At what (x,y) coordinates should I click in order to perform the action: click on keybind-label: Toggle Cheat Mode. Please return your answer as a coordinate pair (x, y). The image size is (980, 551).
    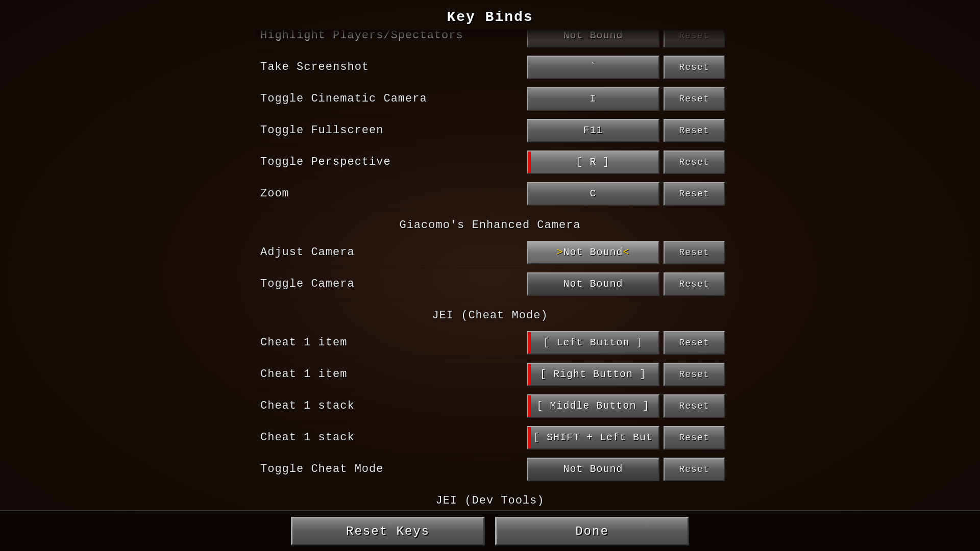
    Looking at the image, I should click on (391, 469).